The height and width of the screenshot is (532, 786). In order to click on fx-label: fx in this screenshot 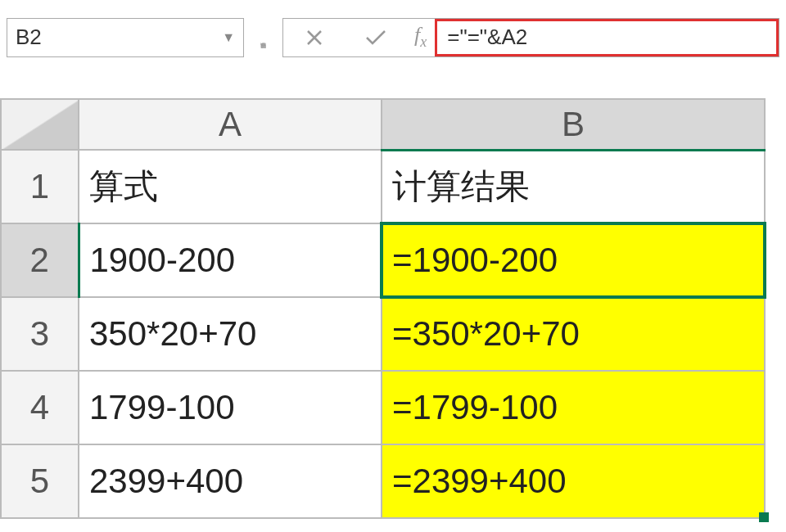, I will do `click(421, 37)`.